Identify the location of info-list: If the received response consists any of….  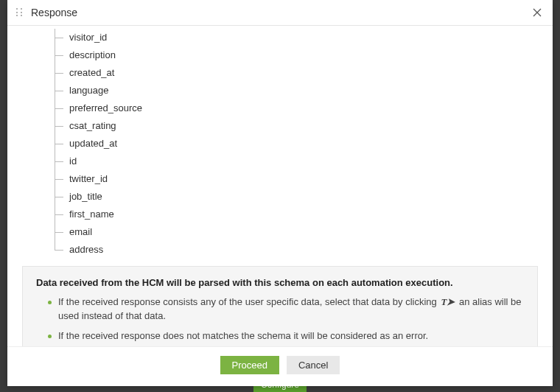
(280, 320).